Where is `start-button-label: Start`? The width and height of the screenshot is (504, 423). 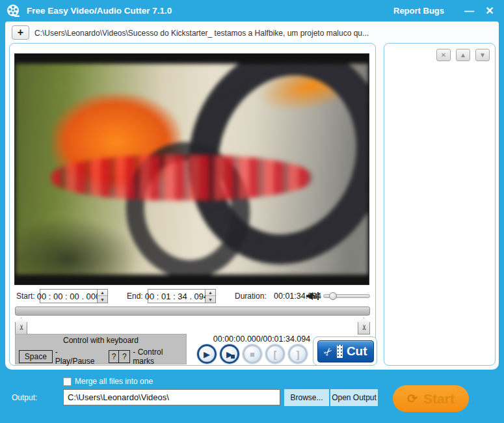
start-button-label: Start is located at coordinates (439, 399).